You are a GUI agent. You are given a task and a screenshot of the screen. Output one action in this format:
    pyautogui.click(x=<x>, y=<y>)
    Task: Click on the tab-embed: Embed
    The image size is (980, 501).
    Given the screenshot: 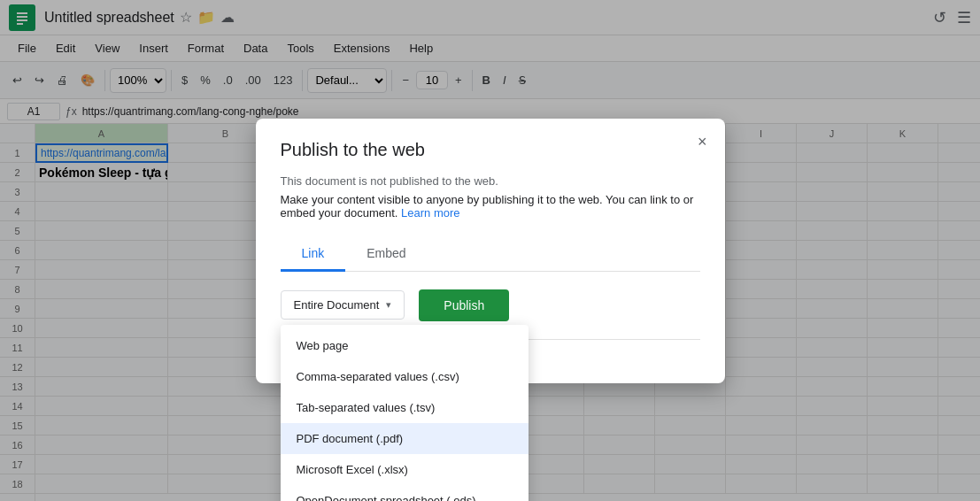 What is the action you would take?
    pyautogui.click(x=386, y=255)
    